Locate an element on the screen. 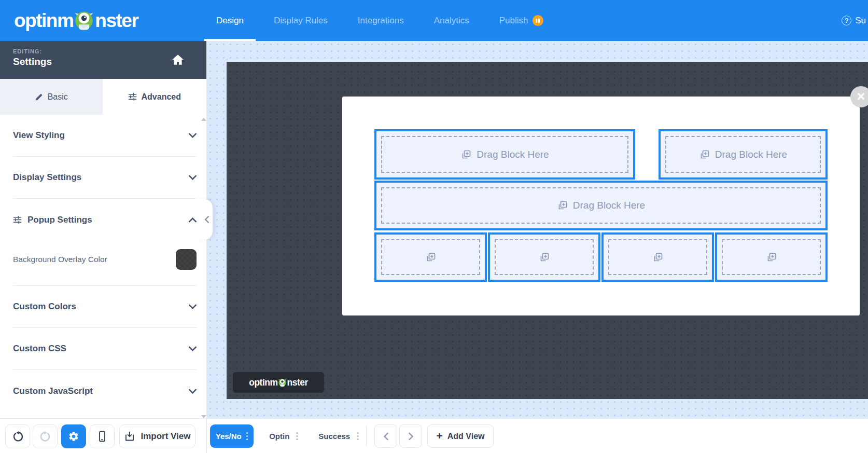 Image resolution: width=868 pixels, height=453 pixels. next-view-button is located at coordinates (411, 436).